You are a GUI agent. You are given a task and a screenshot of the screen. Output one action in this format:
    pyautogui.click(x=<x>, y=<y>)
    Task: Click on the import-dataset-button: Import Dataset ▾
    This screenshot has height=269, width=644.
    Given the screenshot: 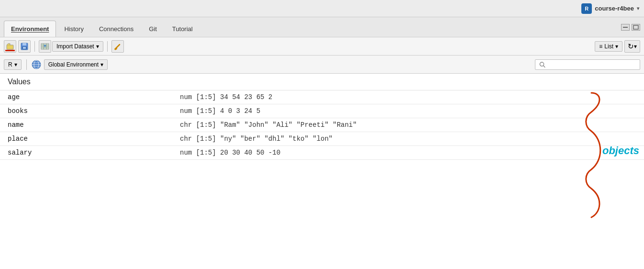 What is the action you would take?
    pyautogui.click(x=78, y=46)
    